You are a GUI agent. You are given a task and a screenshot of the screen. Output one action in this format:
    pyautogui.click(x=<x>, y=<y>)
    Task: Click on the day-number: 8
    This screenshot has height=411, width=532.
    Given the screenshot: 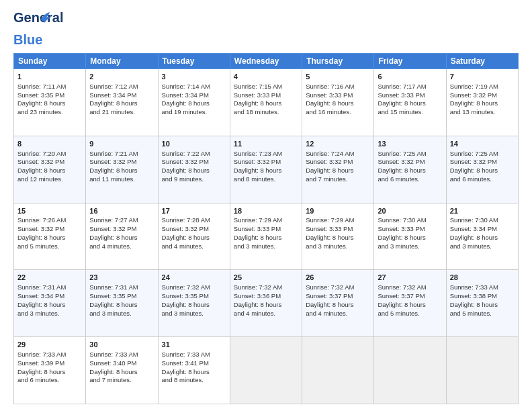 What is the action you would take?
    pyautogui.click(x=50, y=144)
    